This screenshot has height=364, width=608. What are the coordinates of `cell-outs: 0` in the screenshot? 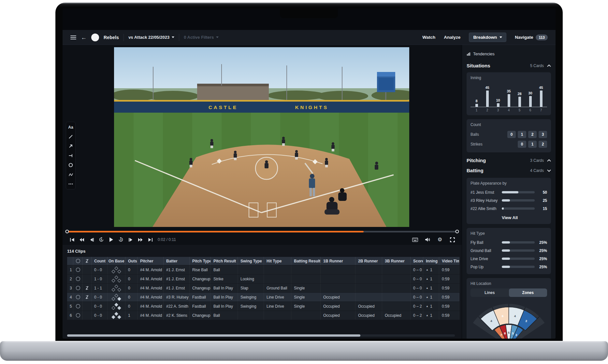 It's located at (132, 279).